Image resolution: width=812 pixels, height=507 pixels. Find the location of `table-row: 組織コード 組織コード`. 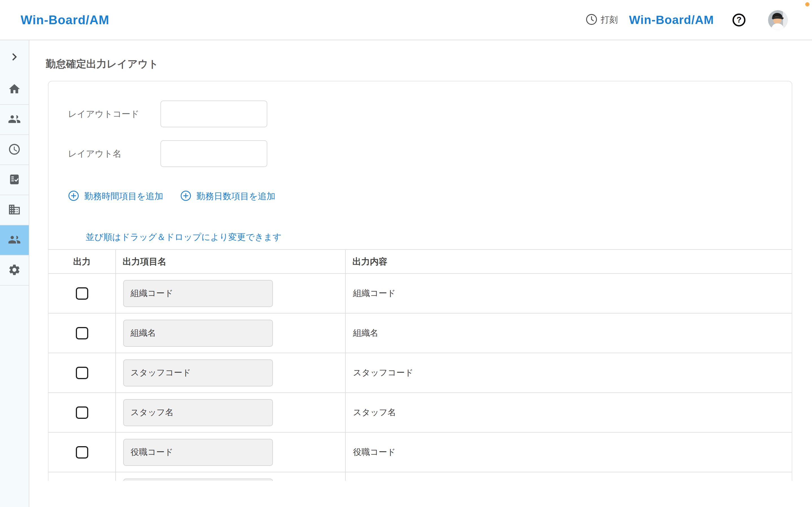

table-row: 組織コード 組織コード is located at coordinates (420, 293).